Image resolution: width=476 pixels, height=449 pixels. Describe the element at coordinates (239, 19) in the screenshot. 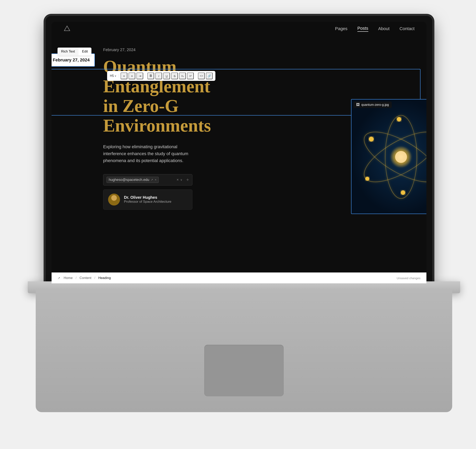

I see `camera-notch` at that location.